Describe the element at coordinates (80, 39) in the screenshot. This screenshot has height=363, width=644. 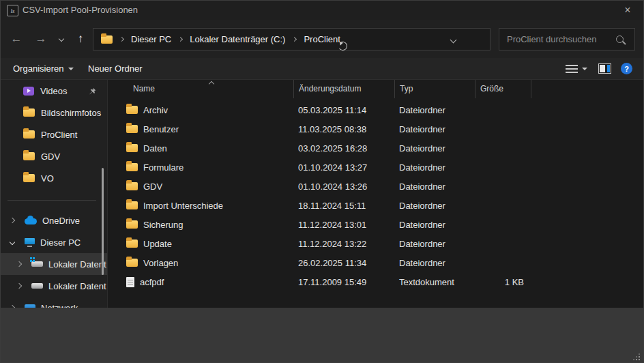
I see `up-button: ↑` at that location.